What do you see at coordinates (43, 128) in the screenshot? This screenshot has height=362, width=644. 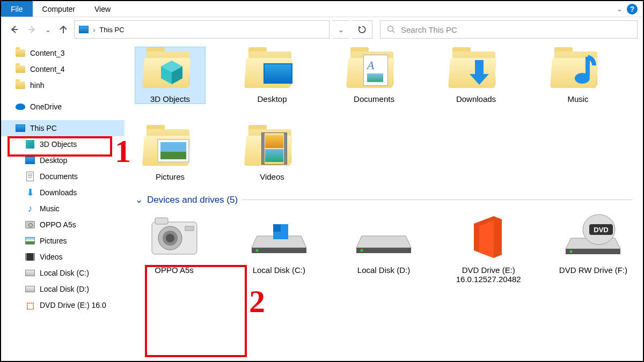 I see `sidebar-item-label: This PC` at bounding box center [43, 128].